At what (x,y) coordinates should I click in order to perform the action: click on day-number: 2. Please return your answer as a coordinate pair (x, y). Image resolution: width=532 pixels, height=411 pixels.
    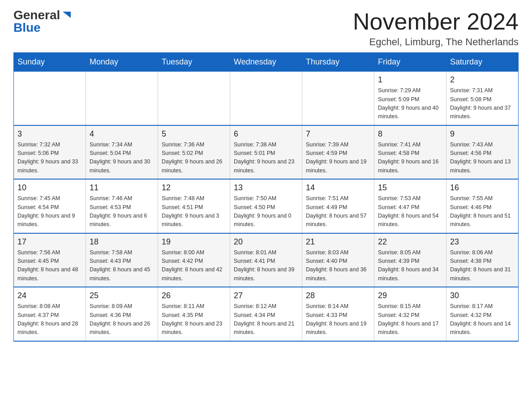
    Looking at the image, I should click on (482, 80).